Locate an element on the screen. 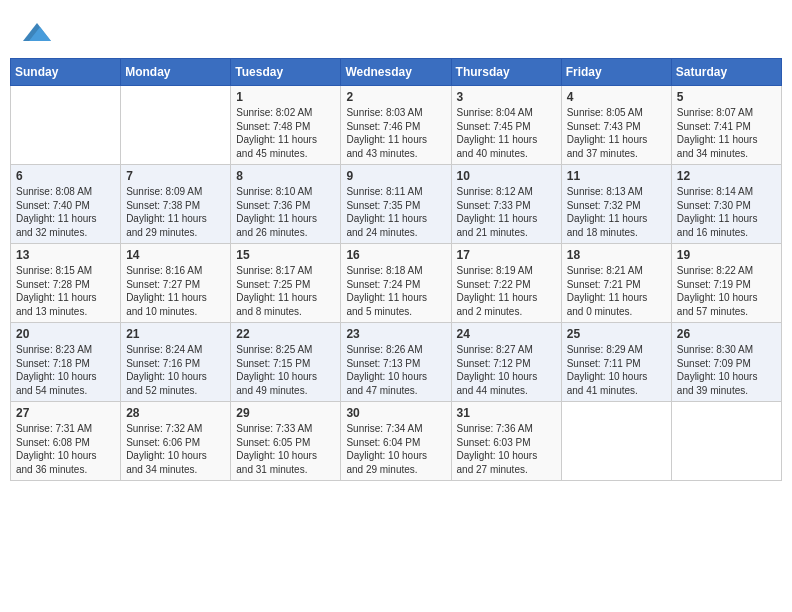 Image resolution: width=792 pixels, height=612 pixels. calendar-cell: 22Sunrise: 8:25 AMSunset: 7:15 PMDayligh… is located at coordinates (286, 362).